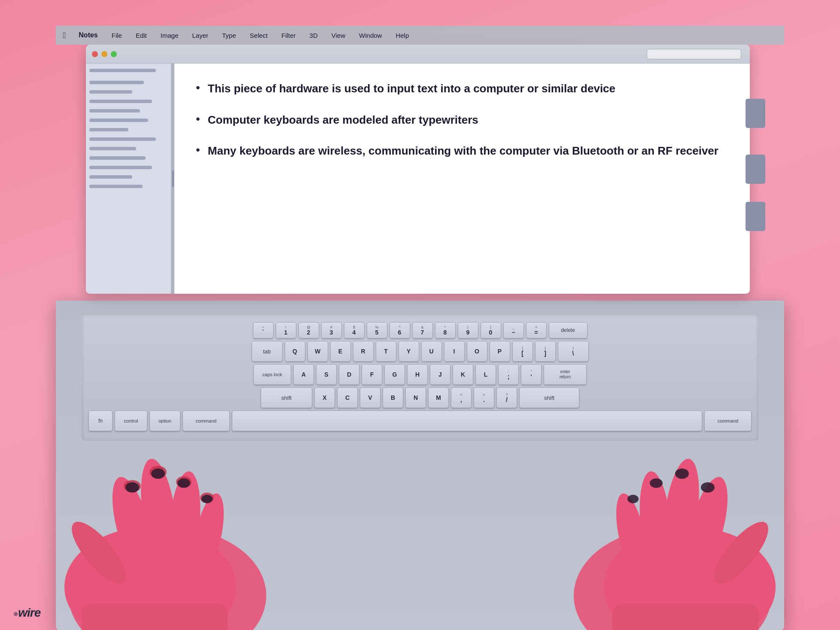  What do you see at coordinates (484, 398) in the screenshot?
I see `key-period: >.` at bounding box center [484, 398].